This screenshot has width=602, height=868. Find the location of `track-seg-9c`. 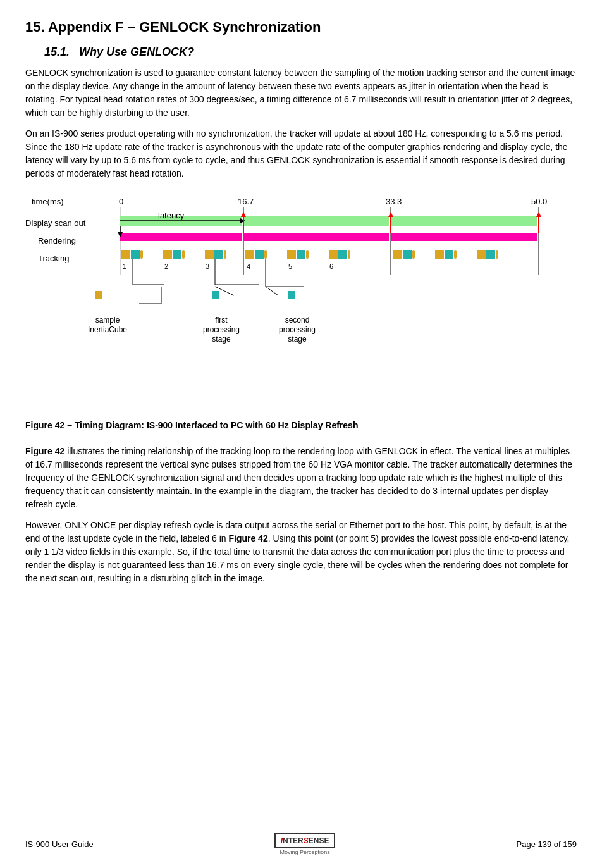

track-seg-9c is located at coordinates (497, 254).